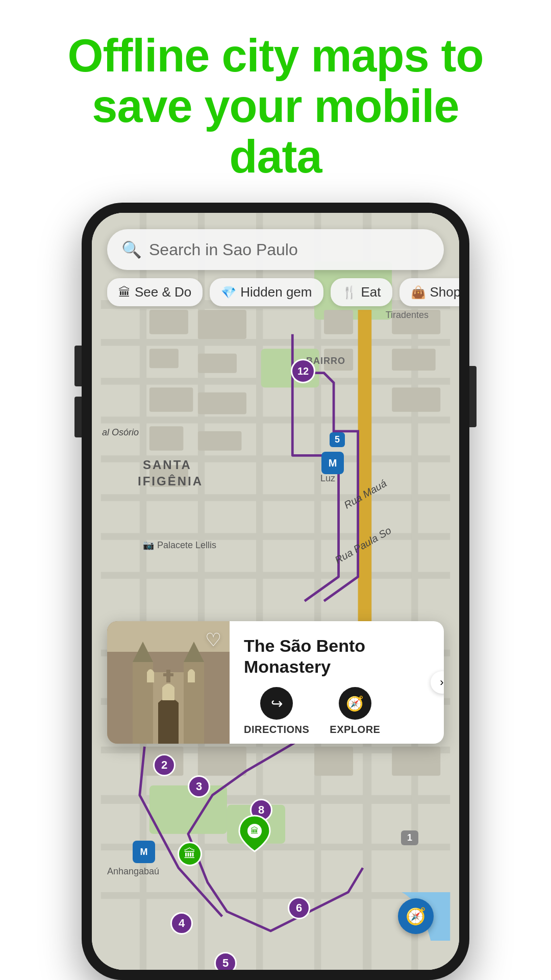  I want to click on area-label-luz: Luz, so click(328, 479).